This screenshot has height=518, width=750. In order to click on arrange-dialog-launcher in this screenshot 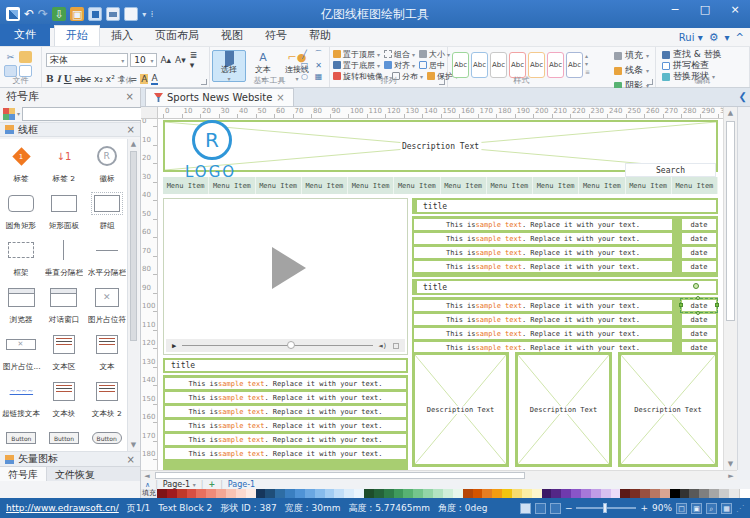, I will do `click(442, 82)`.